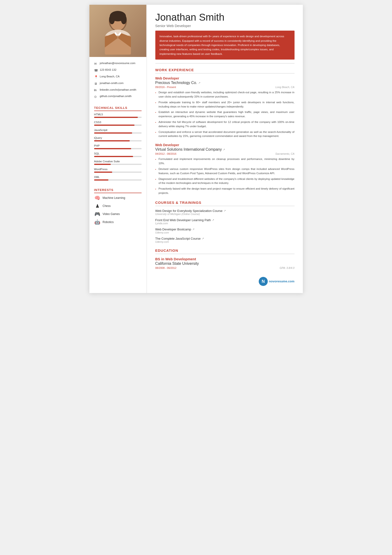 Image resolution: width=392 pixels, height=555 pixels. I want to click on interest-name: Machine Learning, so click(114, 198).